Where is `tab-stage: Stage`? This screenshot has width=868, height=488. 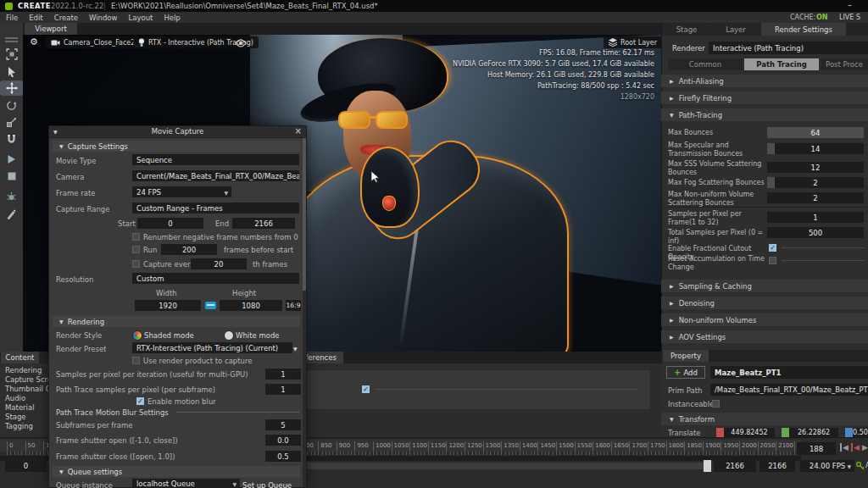 tab-stage: Stage is located at coordinates (687, 29).